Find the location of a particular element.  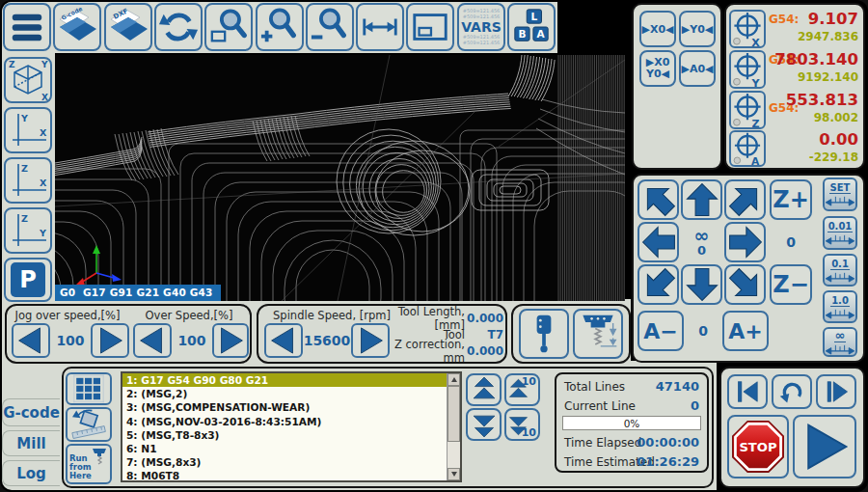

jog-xy-infinity: ∞ is located at coordinates (702, 235).